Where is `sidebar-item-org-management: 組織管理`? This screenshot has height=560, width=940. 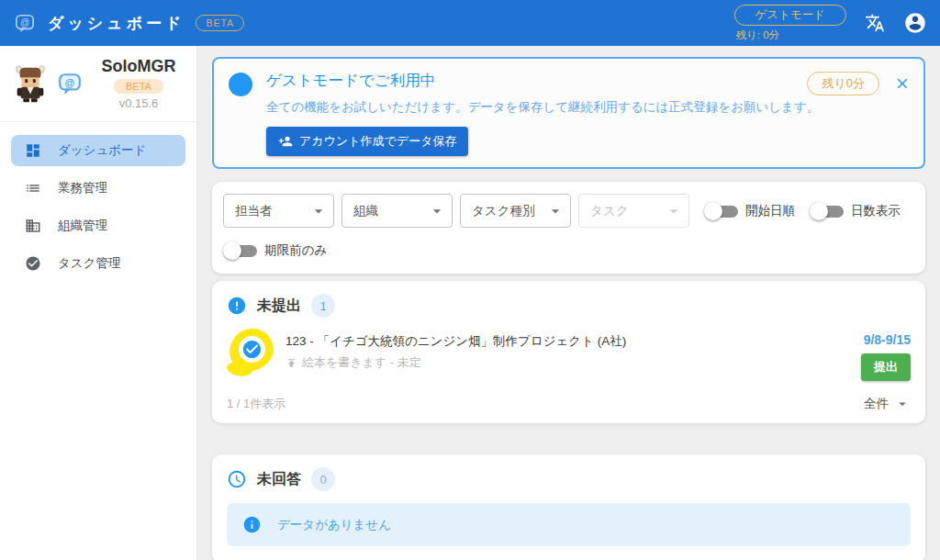 sidebar-item-org-management: 組織管理 is located at coordinates (98, 226).